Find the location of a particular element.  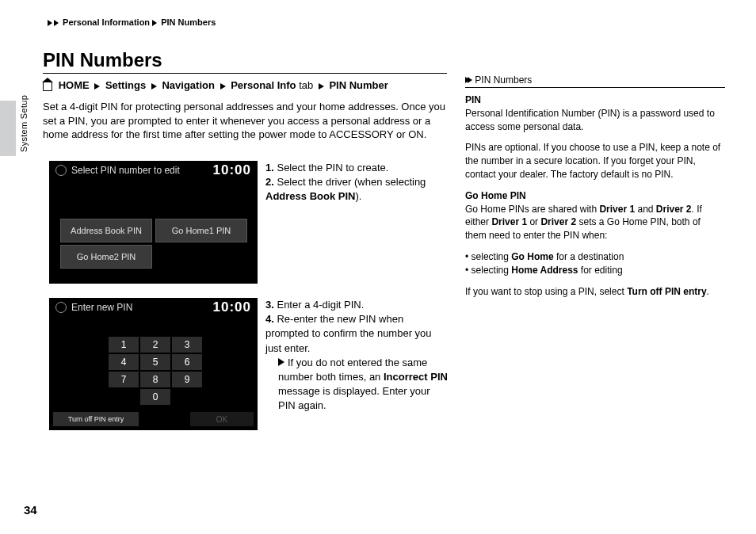

right-text: . is located at coordinates (708, 292).